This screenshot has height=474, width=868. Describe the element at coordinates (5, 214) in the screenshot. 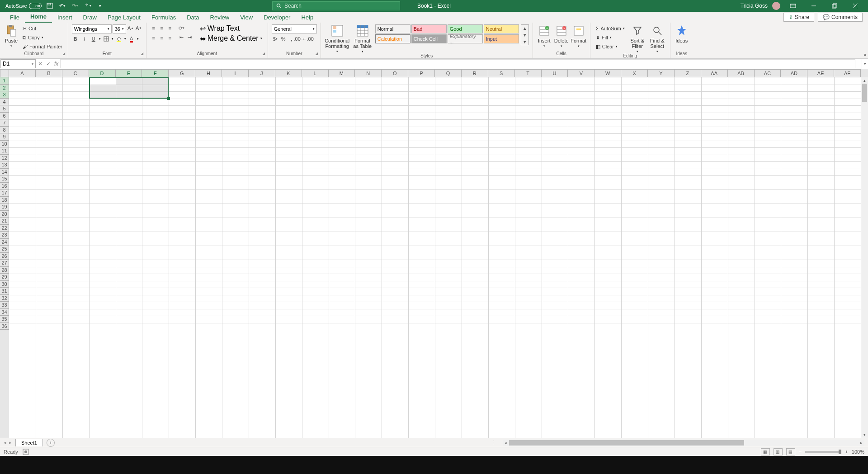

I see `row-header: 20` at that location.